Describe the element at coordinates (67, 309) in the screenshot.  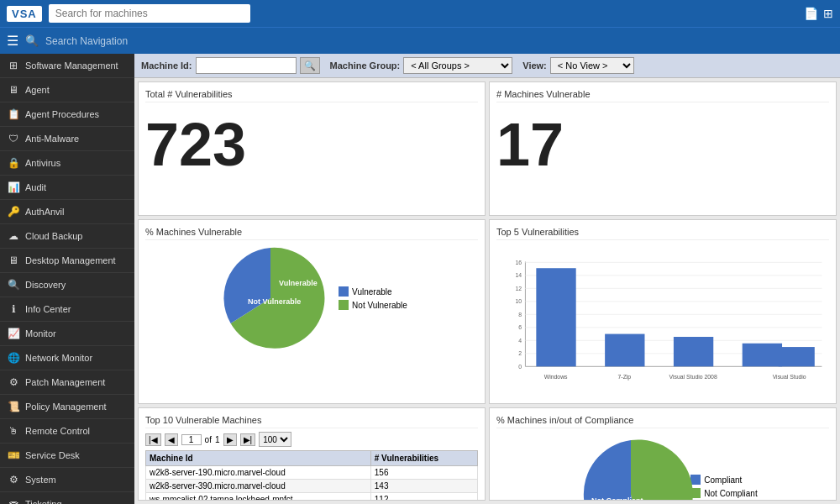
I see `sidebar-item-info-center: ℹInfo Center` at that location.